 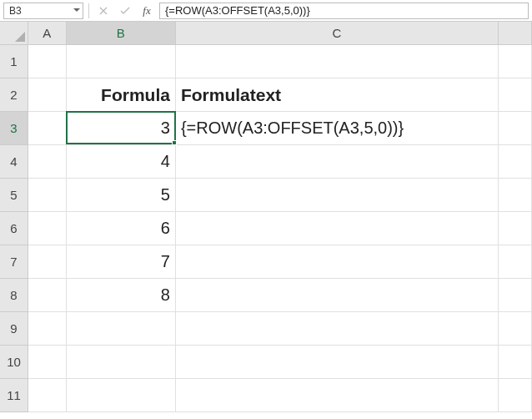 What do you see at coordinates (337, 229) in the screenshot?
I see `cell-C6` at bounding box center [337, 229].